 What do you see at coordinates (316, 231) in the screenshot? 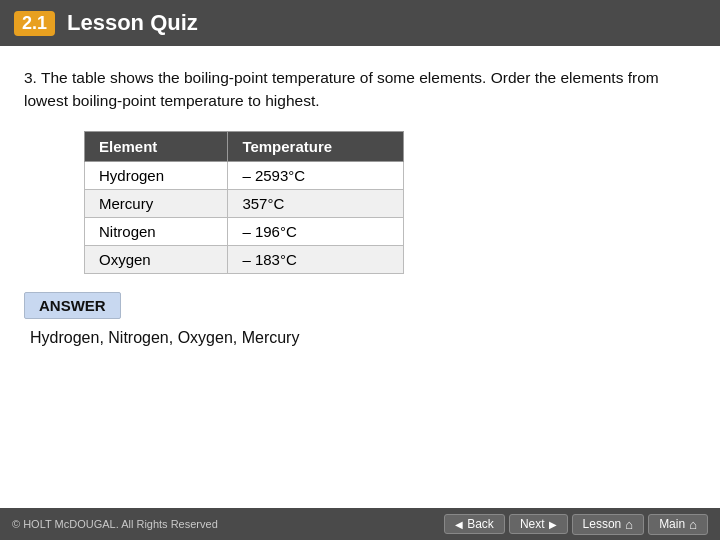
I see `temp-nitrogen: – 196°C` at bounding box center [316, 231].